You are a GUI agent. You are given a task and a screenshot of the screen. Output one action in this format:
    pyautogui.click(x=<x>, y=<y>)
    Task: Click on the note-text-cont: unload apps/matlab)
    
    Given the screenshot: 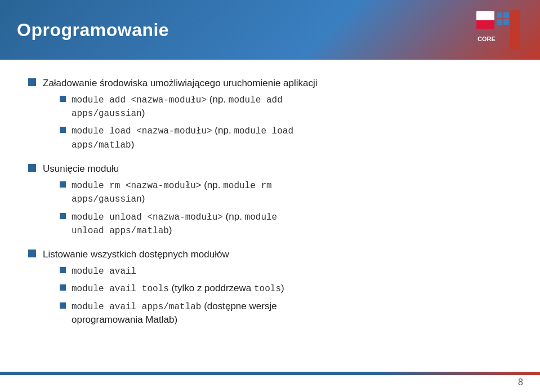 What is the action you would take?
    pyautogui.click(x=122, y=230)
    